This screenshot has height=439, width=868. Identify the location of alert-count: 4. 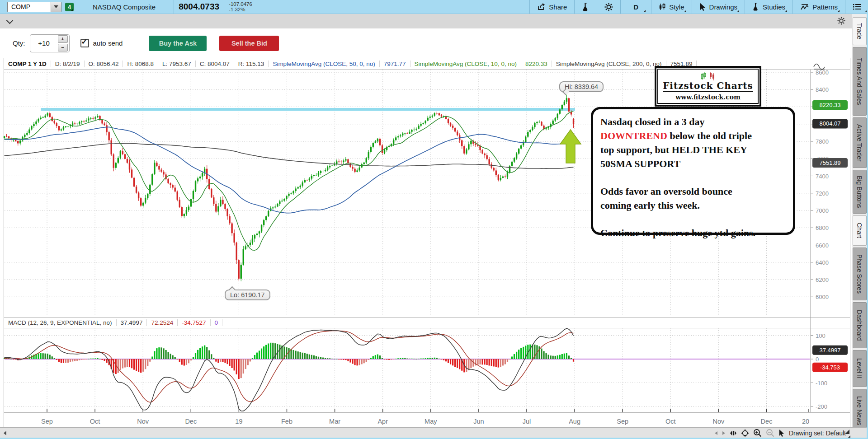
(70, 7).